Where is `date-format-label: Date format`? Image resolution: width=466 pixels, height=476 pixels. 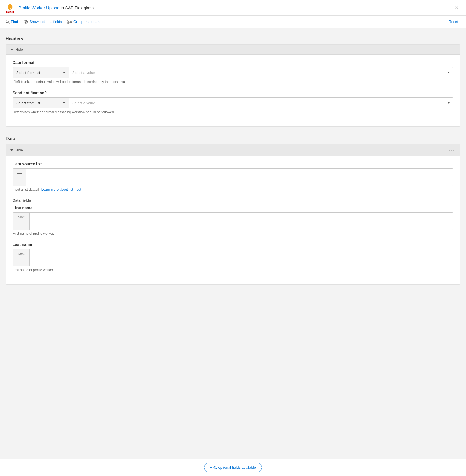 date-format-label: Date format is located at coordinates (233, 63).